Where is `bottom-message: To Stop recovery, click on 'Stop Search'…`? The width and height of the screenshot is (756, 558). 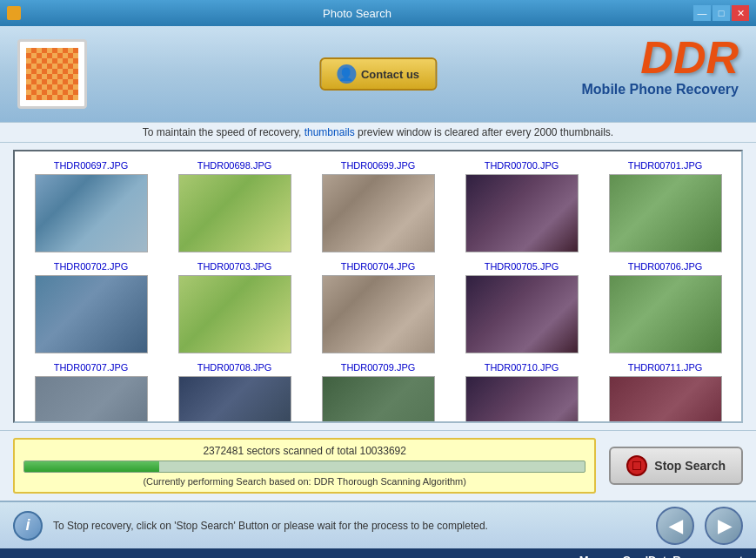
bottom-message: To Stop recovery, click on 'Stop Search'… is located at coordinates (350, 526).